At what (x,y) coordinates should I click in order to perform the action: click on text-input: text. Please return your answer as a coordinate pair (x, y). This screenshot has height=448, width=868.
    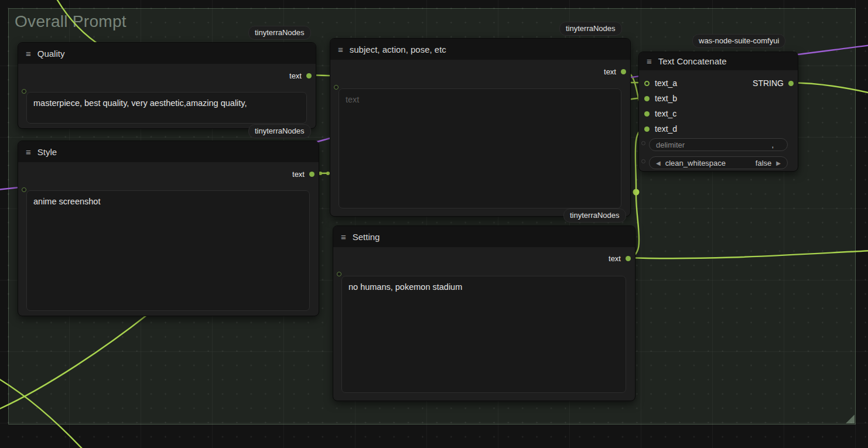
    Looking at the image, I should click on (480, 149).